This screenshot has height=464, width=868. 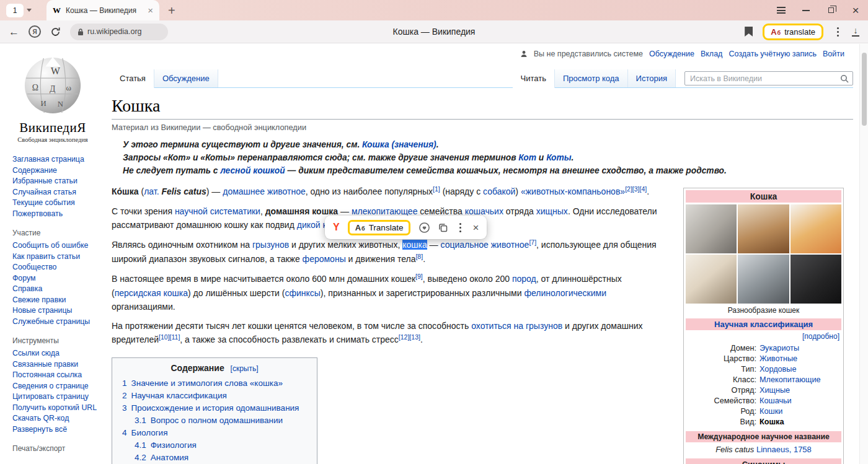 I want to click on reaction-button, so click(x=424, y=228).